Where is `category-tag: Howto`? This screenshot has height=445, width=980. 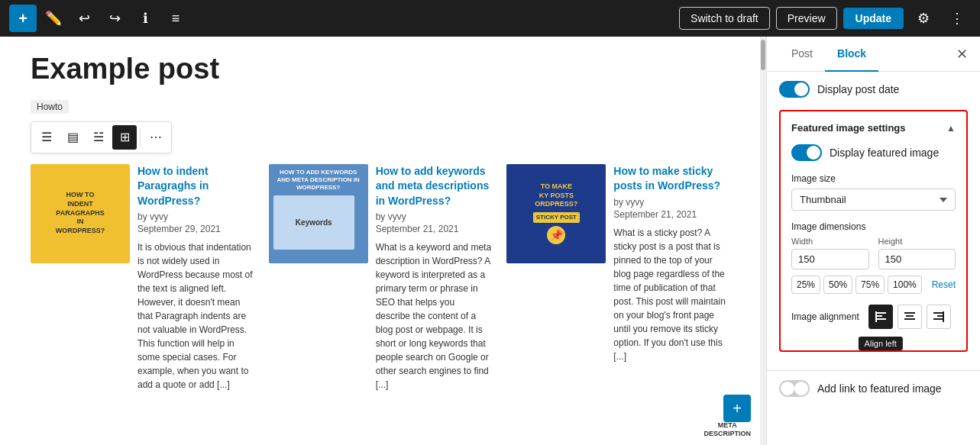
category-tag: Howto is located at coordinates (50, 107).